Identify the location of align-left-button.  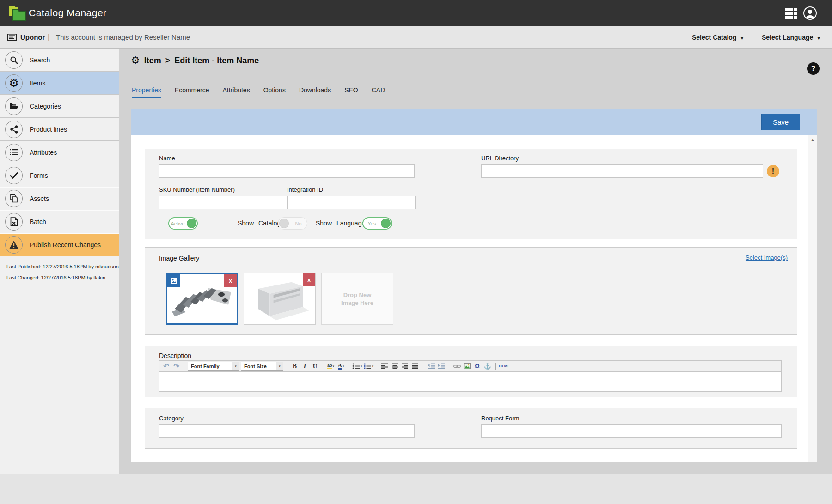
(385, 366).